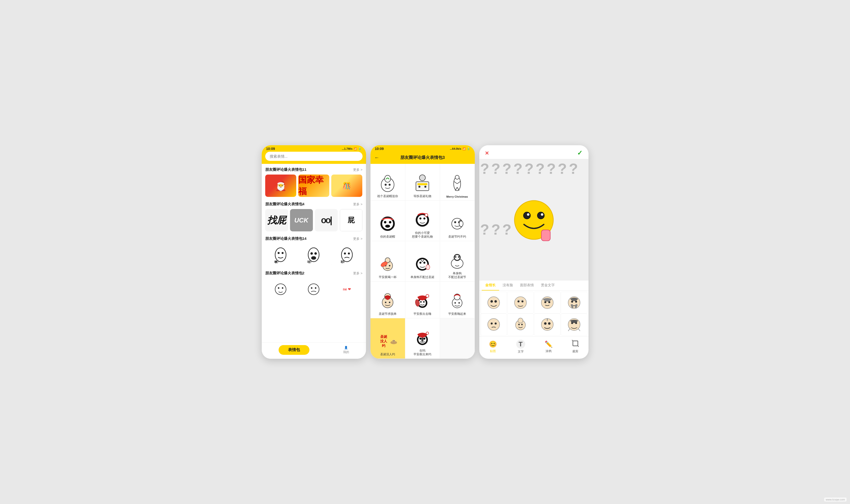 This screenshot has width=850, height=504. Describe the element at coordinates (281, 186) in the screenshot. I see `sticker-box-1: 🎅` at that location.